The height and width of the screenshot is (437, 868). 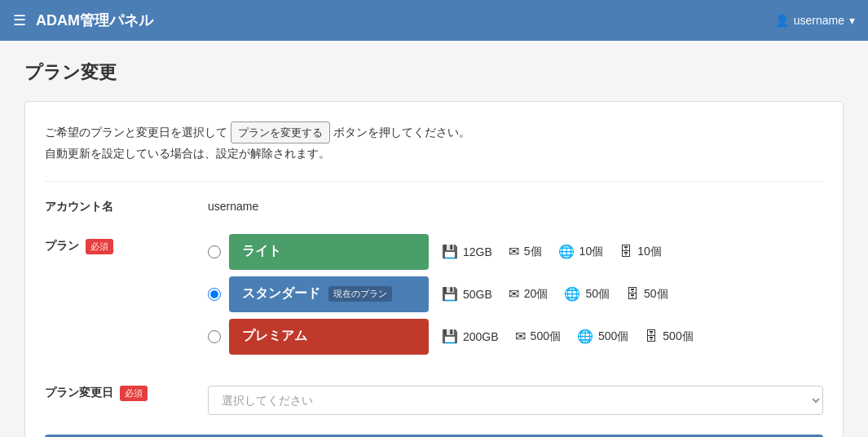 I want to click on spec-web-lite: 🌐 10個, so click(x=581, y=251).